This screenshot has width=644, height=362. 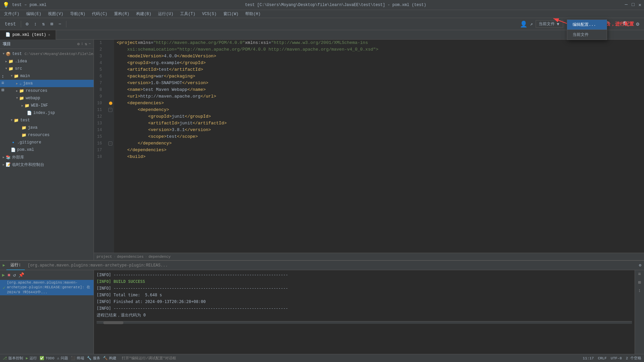 I want to click on run-item-label: [org.apache.maven.plugins:maven-archetyp…, so click(x=49, y=288).